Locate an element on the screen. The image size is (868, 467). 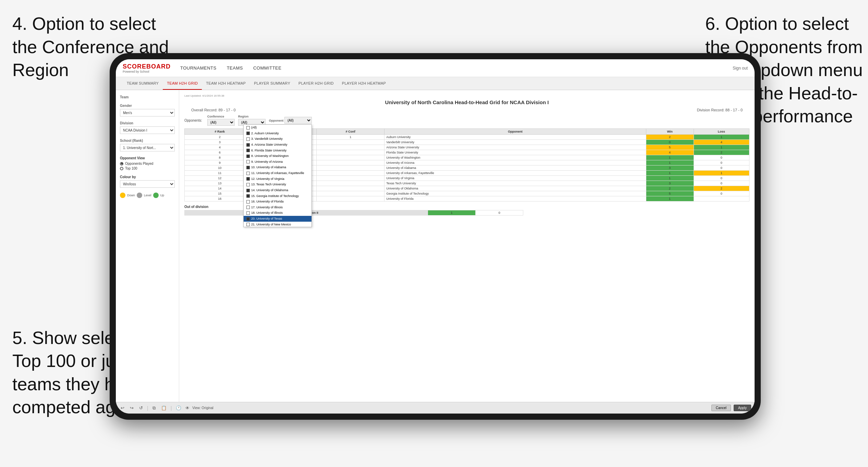
opponent-filter: Opponent (All) (All) 2. Auburn Univer is located at coordinates (291, 120).